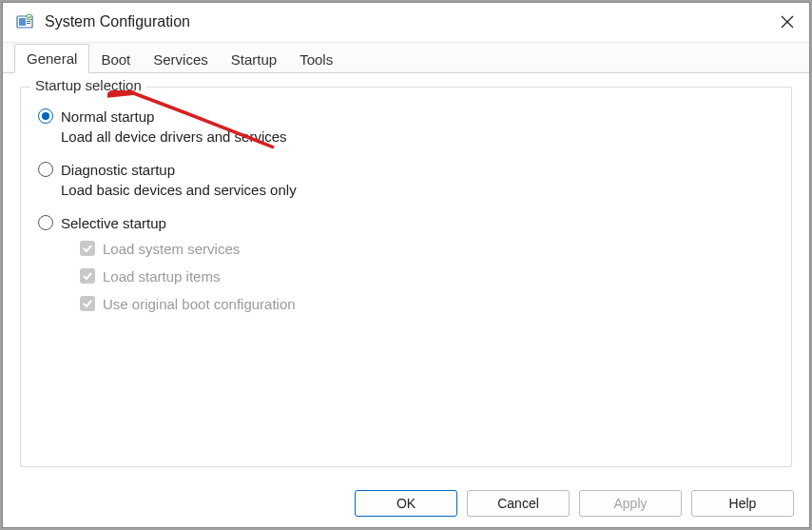  What do you see at coordinates (743, 503) in the screenshot?
I see `help-button: Help` at bounding box center [743, 503].